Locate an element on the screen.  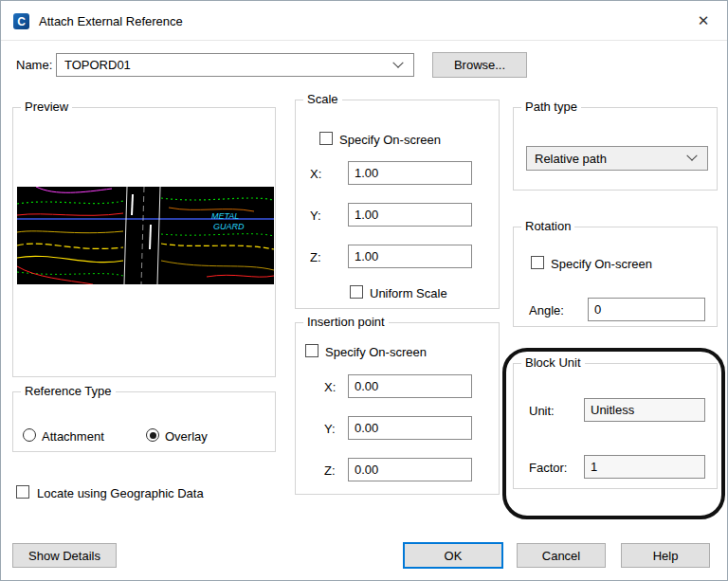
scale-x-label: X: is located at coordinates (316, 174).